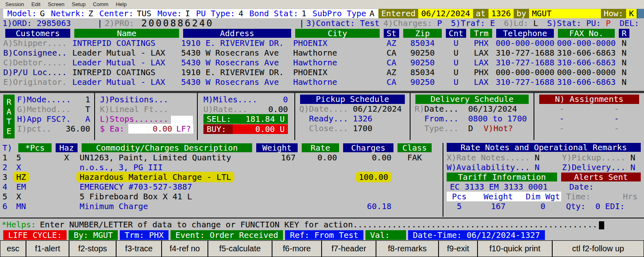 This screenshot has height=257, width=644. What do you see at coordinates (147, 119) in the screenshot?
I see `stops-field: L)Stops.......` at bounding box center [147, 119].